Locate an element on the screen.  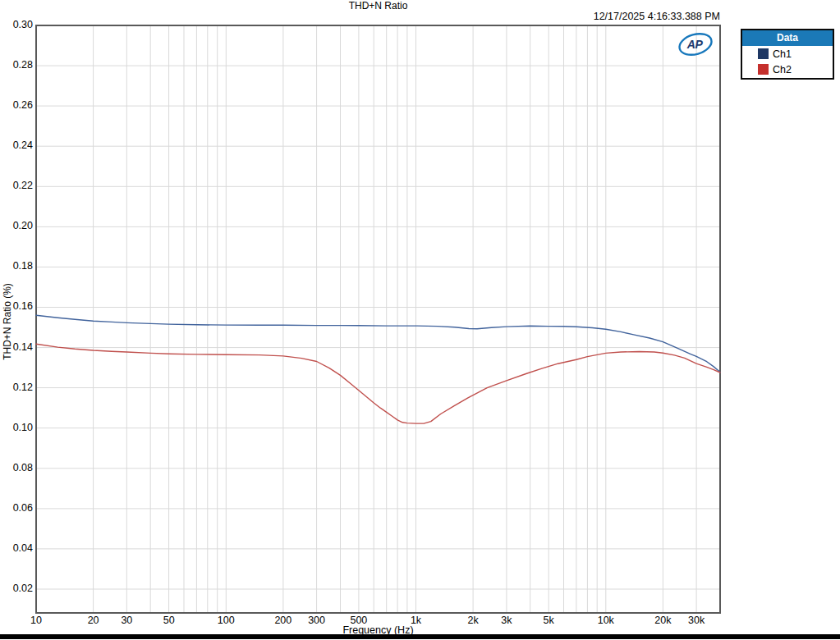
y-tick-label: 0.12 is located at coordinates (16, 387).